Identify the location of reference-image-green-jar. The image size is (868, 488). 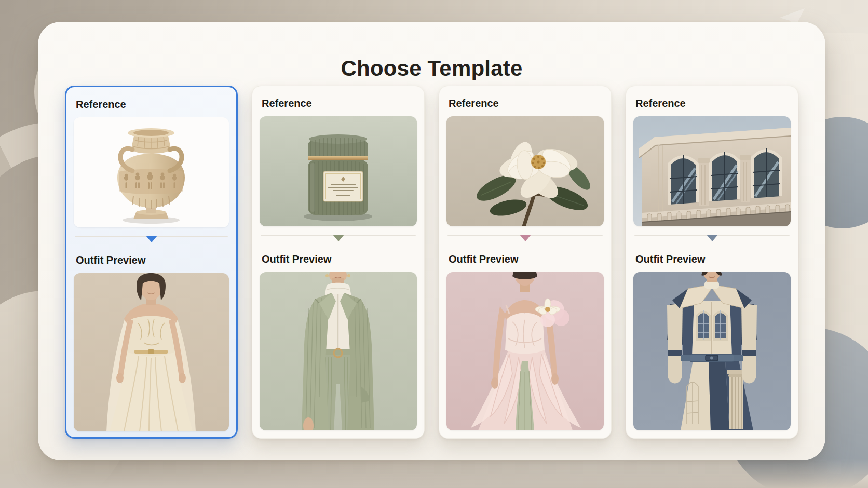
(338, 171).